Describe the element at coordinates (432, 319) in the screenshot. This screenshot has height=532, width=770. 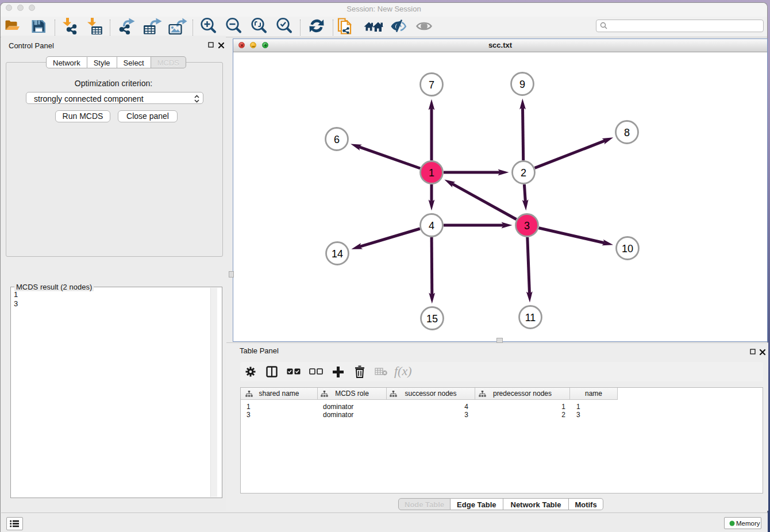
I see `svg-text: 15` at that location.